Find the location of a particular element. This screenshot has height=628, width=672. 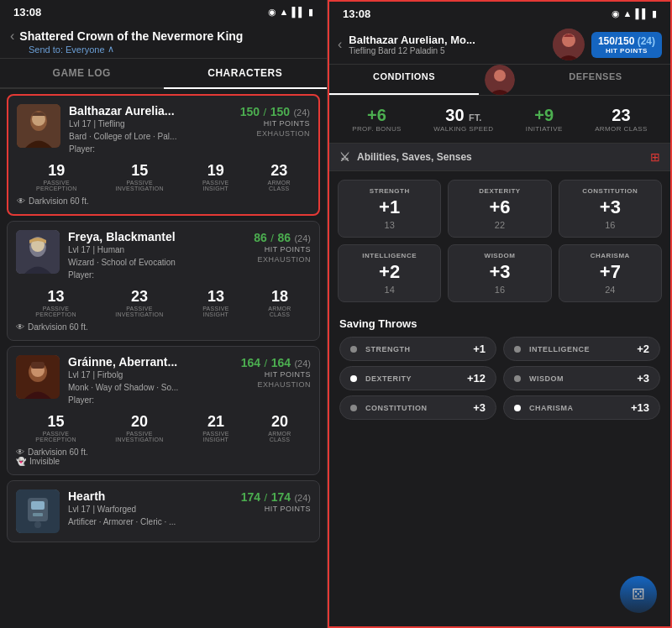

st-constitution-dot is located at coordinates (354, 408).